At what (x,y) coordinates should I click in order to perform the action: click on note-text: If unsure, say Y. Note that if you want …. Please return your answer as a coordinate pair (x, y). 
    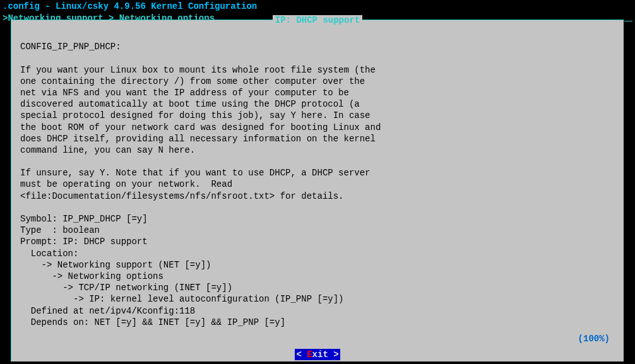
    Looking at the image, I should click on (196, 184).